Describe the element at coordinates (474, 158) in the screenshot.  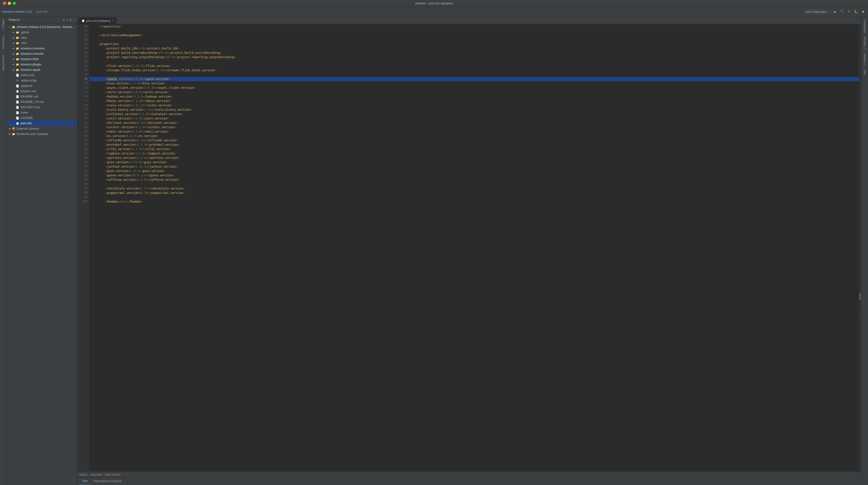
I see `code-line-90: <spotless.version>2.9.0</spotless.versio…` at that location.